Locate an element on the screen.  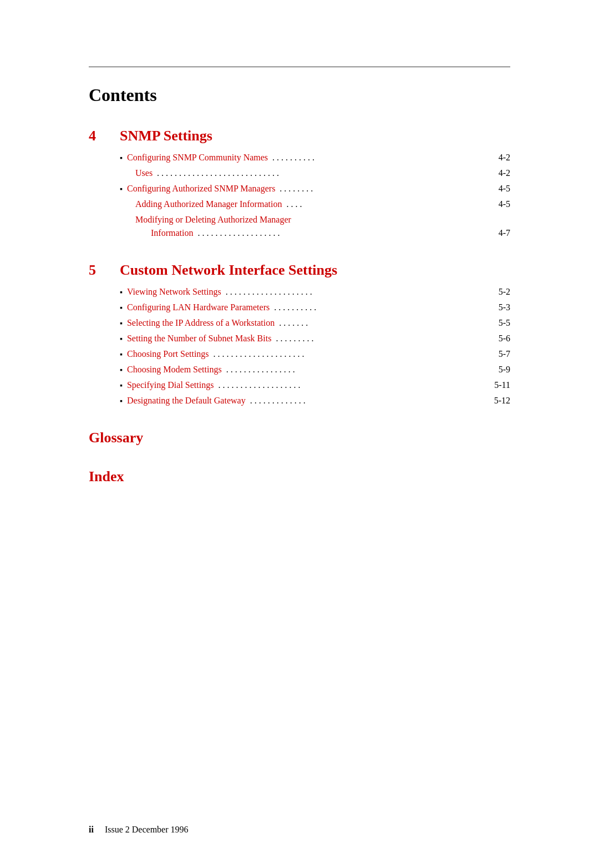
toc-dots: . . . . . . . . . . . . . . . . is located at coordinates (361, 370).